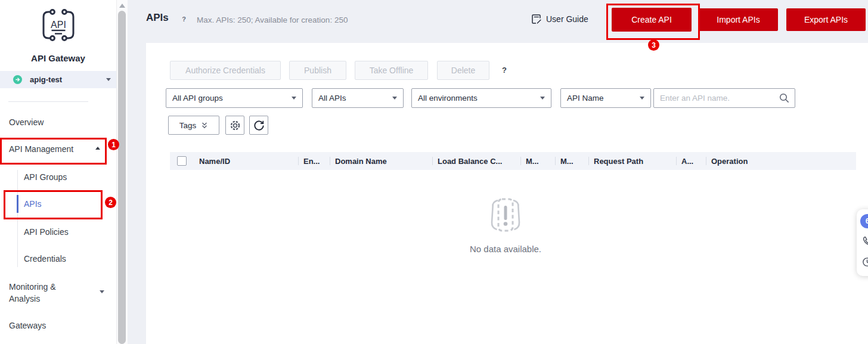  Describe the element at coordinates (506, 217) in the screenshot. I see `no-data-icon` at that location.